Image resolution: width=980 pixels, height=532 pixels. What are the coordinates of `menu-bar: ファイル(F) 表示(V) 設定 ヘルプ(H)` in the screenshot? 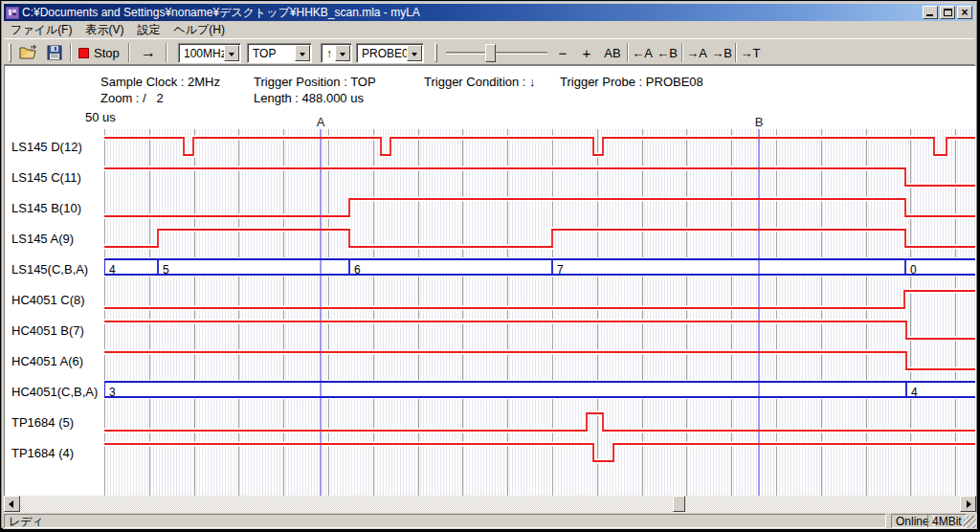 It's located at (489, 30).